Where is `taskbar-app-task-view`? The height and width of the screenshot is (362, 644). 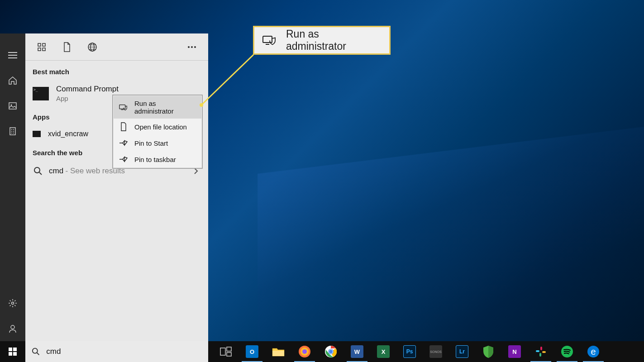 taskbar-app-task-view is located at coordinates (226, 352).